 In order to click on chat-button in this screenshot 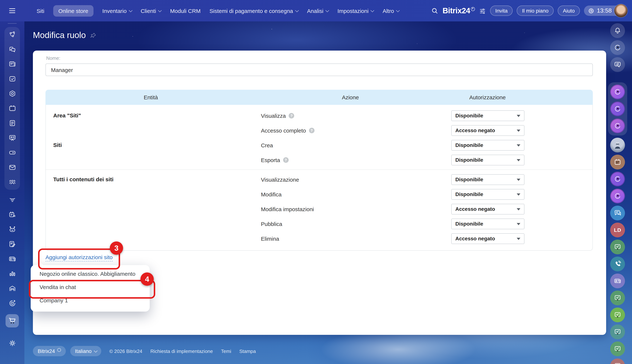, I will do `click(618, 213)`.